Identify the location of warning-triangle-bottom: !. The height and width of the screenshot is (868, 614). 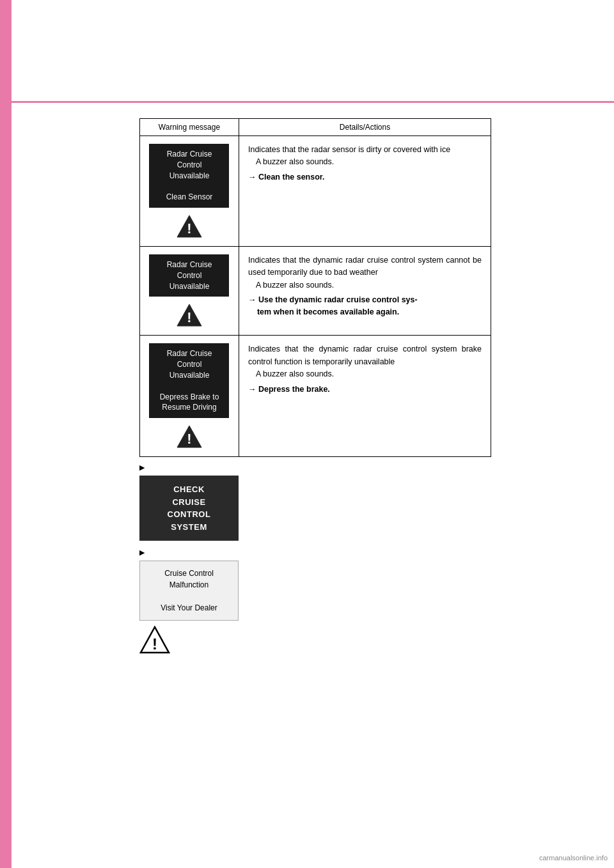
(155, 640).